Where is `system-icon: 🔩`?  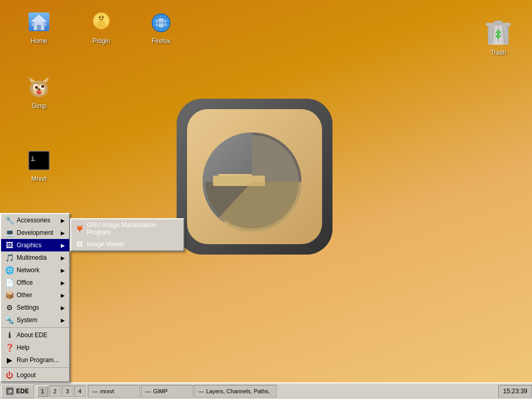 system-icon: 🔩 is located at coordinates (9, 320).